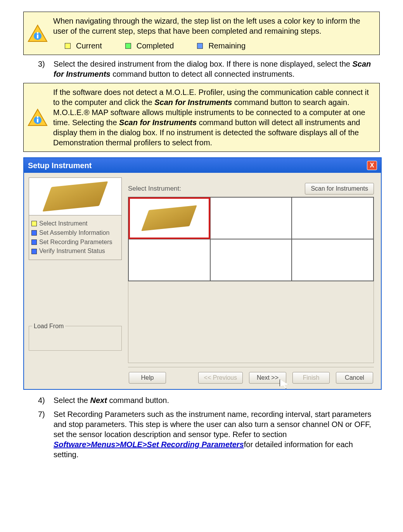  Describe the element at coordinates (251, 239) in the screenshot. I see `instrument-grid` at that location.